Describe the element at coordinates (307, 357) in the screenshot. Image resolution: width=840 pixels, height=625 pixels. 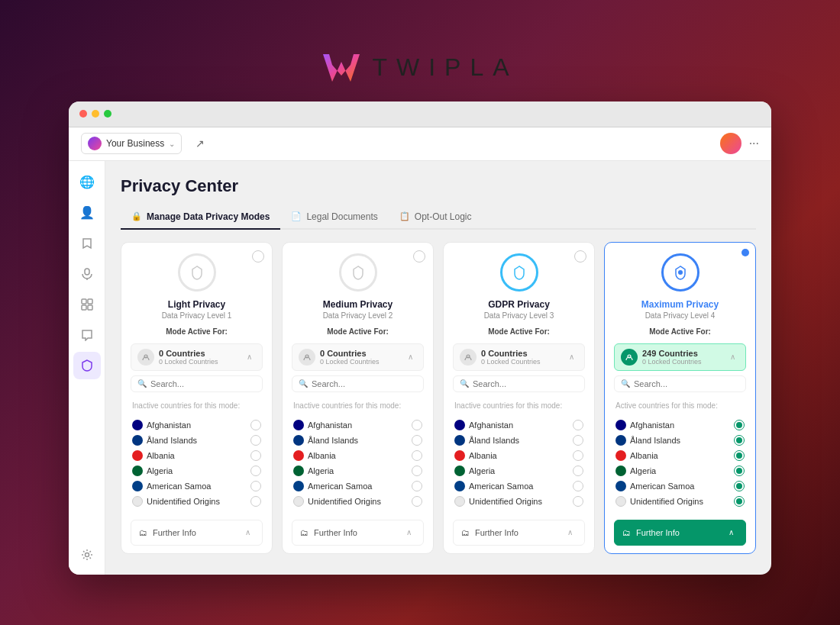
I see `country-icon-medium` at that location.